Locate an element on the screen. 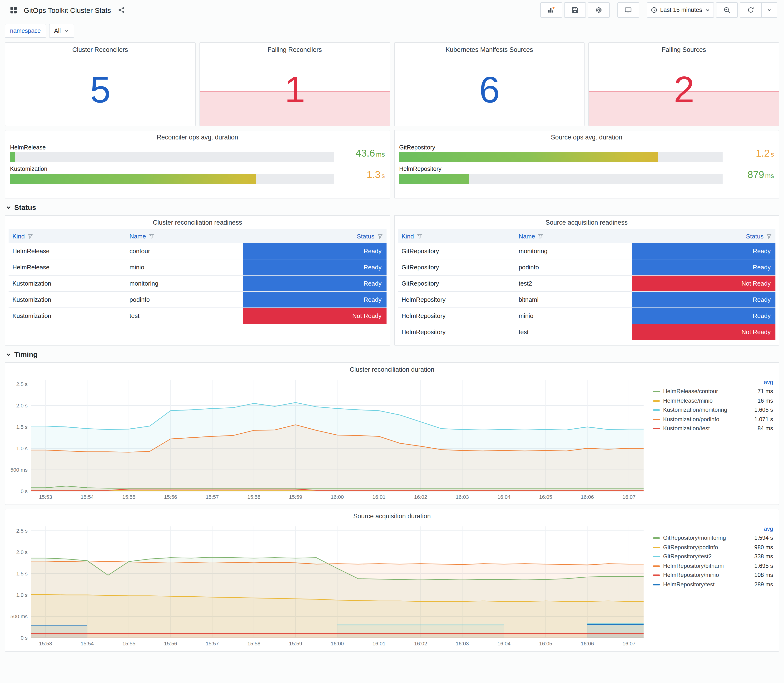  legend-item: HelmRepository/minio108 ms is located at coordinates (713, 576).